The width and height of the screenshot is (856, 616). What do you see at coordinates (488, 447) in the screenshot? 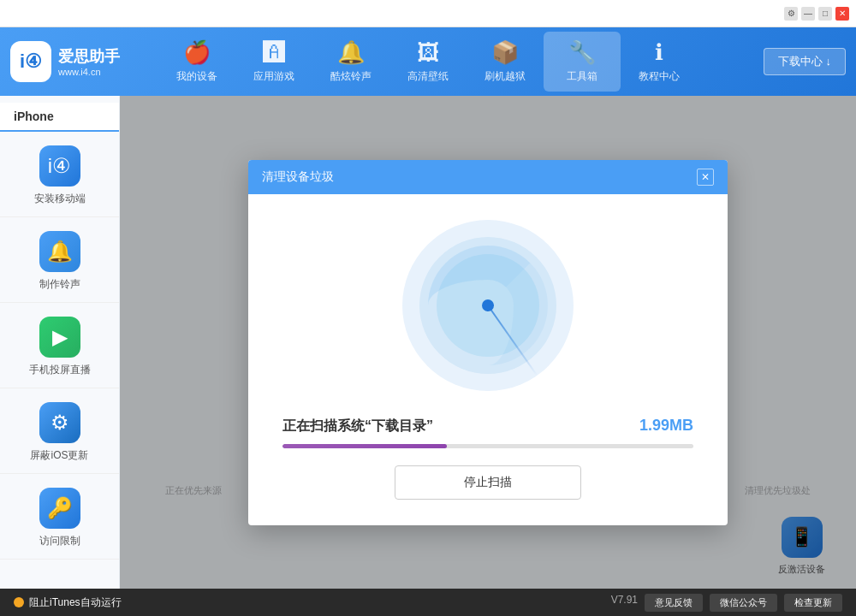
I see `progress-bar-wrap` at bounding box center [488, 447].